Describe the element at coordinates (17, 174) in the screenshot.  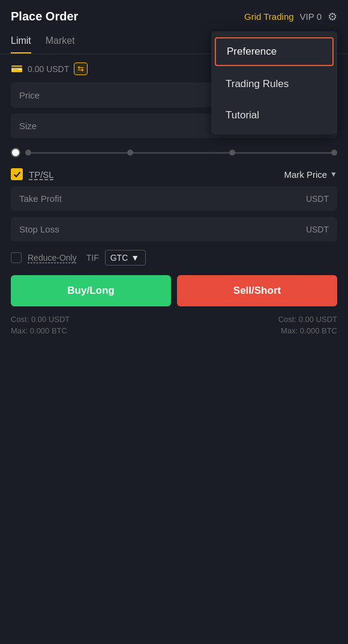
I see `tpsl-checkbox` at that location.